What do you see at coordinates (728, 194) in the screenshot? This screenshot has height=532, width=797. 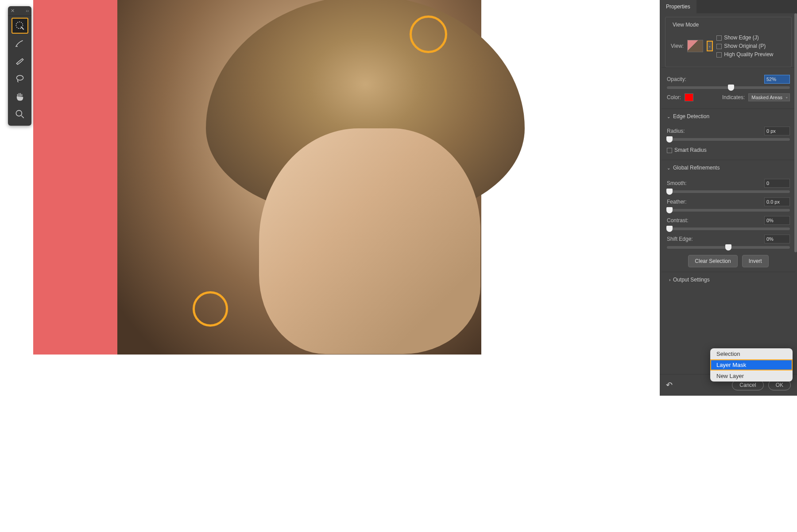 I see `panel-body: View Mode View: ᵥ Show Edge (J) Show Ori…` at bounding box center [728, 194].